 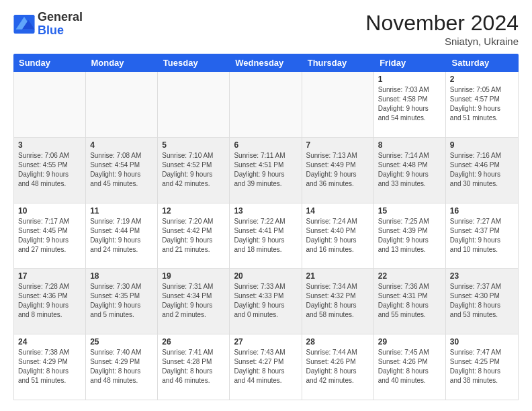 What do you see at coordinates (122, 276) in the screenshot?
I see `day-number: 18` at bounding box center [122, 276].